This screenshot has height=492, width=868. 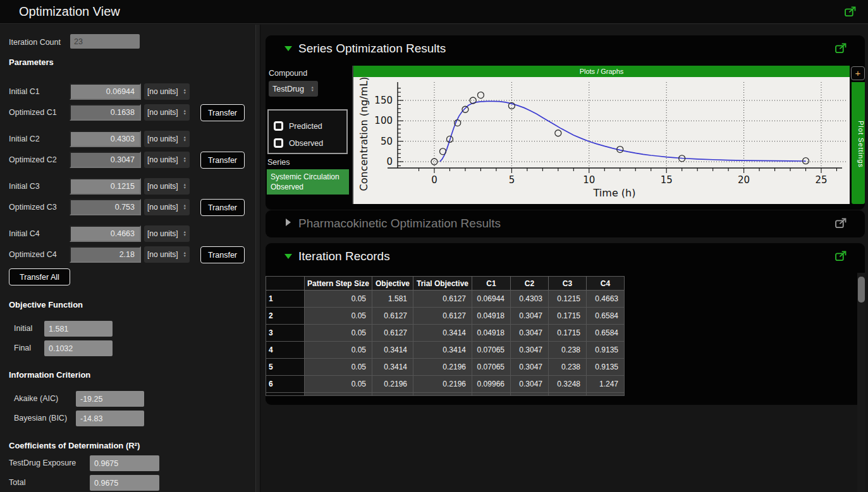 What do you see at coordinates (298, 126) in the screenshot?
I see `predicted-checkbox: Predicted` at bounding box center [298, 126].